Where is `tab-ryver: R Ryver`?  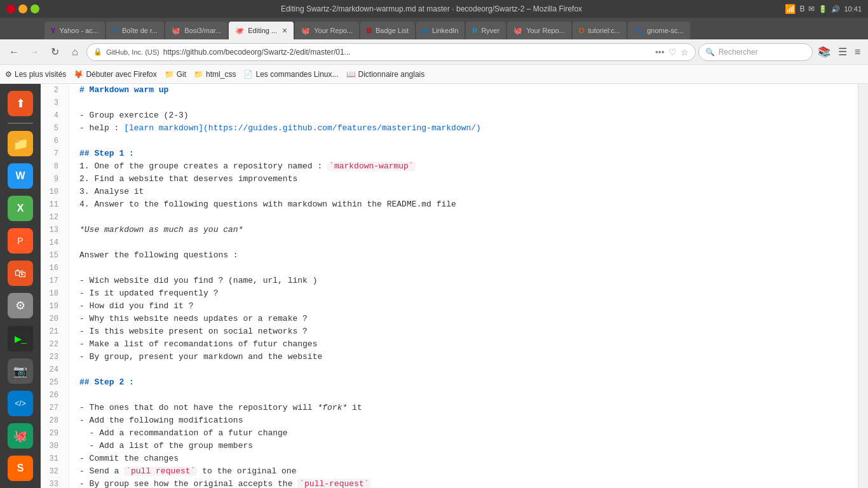
tab-ryver: R Ryver is located at coordinates (485, 30).